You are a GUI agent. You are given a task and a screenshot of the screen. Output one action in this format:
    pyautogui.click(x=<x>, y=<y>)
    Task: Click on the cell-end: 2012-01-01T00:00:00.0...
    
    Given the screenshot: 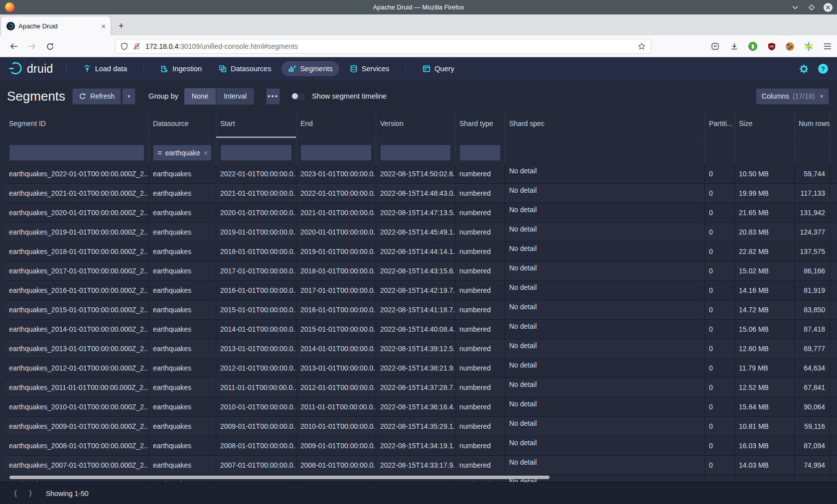 What is the action you would take?
    pyautogui.click(x=336, y=387)
    